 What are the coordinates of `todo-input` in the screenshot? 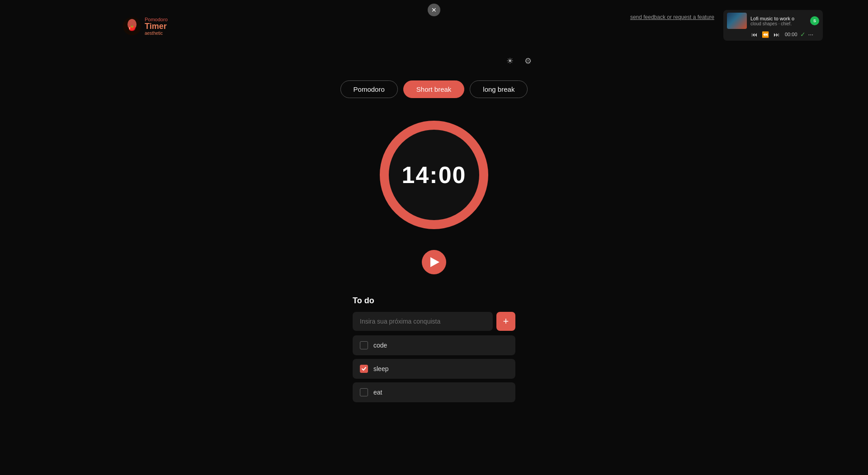 It's located at (423, 321).